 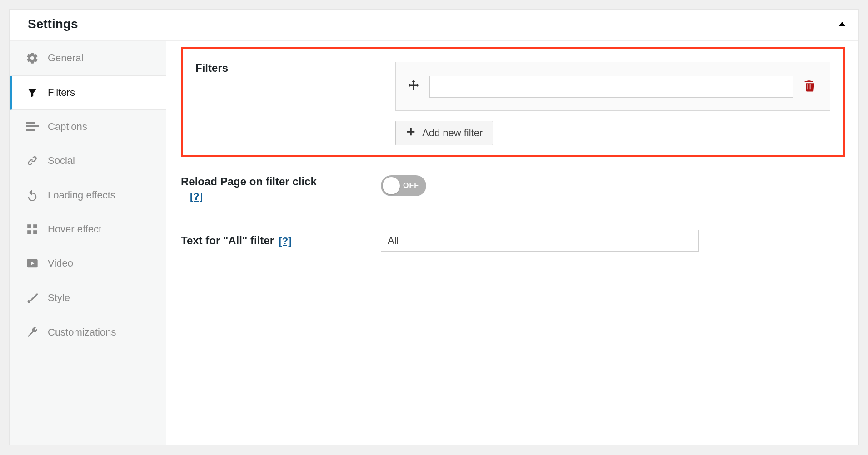 I want to click on filter-name-input, so click(x=612, y=87).